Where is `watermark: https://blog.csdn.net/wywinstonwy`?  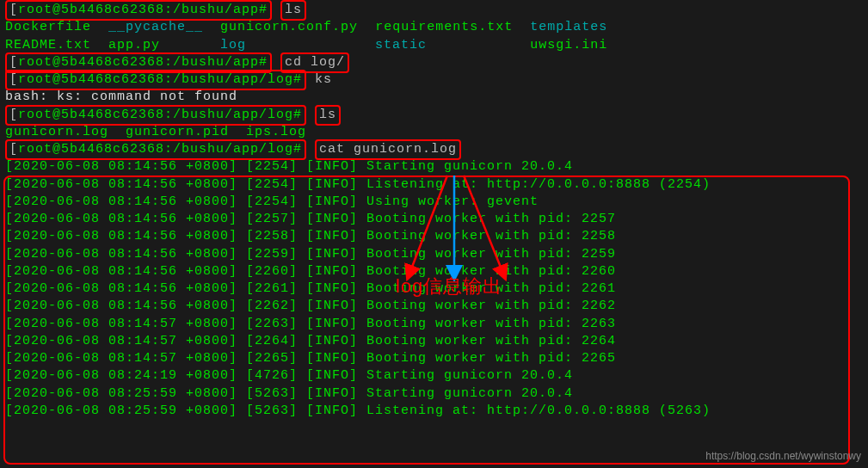 watermark: https://blog.csdn.net/wywinstonwy is located at coordinates (783, 456).